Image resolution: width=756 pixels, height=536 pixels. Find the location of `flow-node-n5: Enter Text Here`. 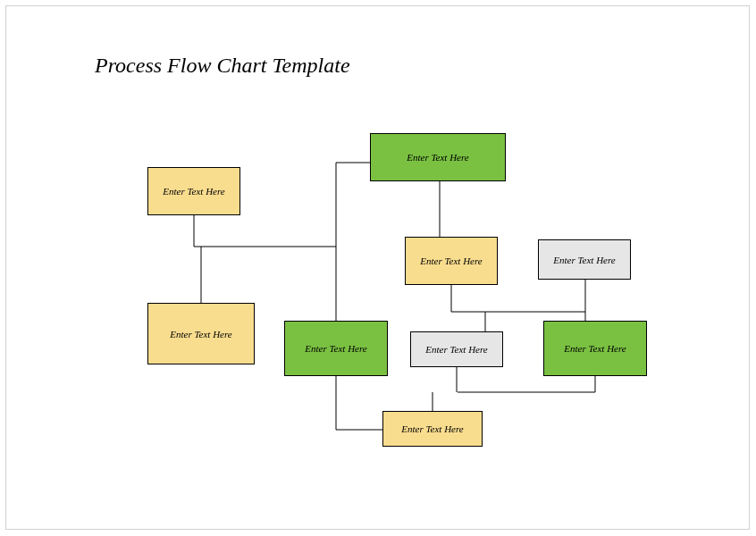

flow-node-n5: Enter Text Here is located at coordinates (201, 334).